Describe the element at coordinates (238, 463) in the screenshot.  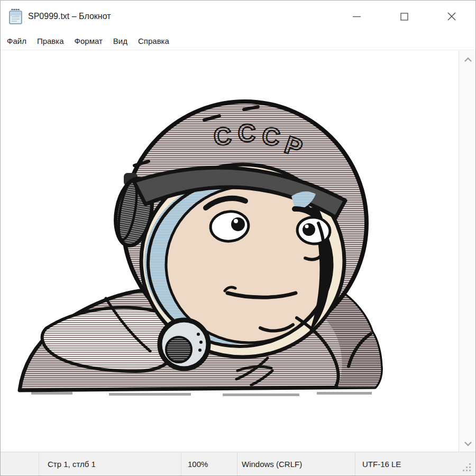
I see `status-bar: Стр 1, стлб 1 100% Windows (CRLF) UTF-16…` at that location.